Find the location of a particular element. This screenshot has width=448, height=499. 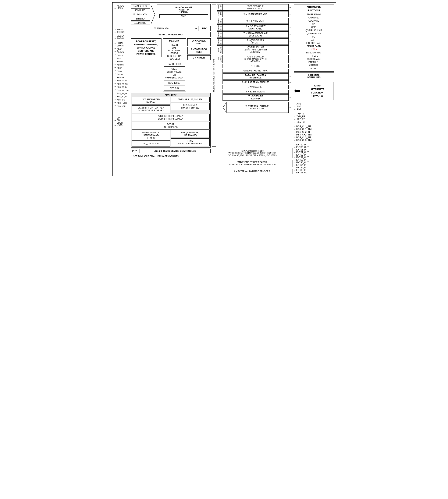

nfc-pins: ←TXP_RF ←TXM_RF ←RXP_RF ←RXM_RF is located at coordinates (314, 118).